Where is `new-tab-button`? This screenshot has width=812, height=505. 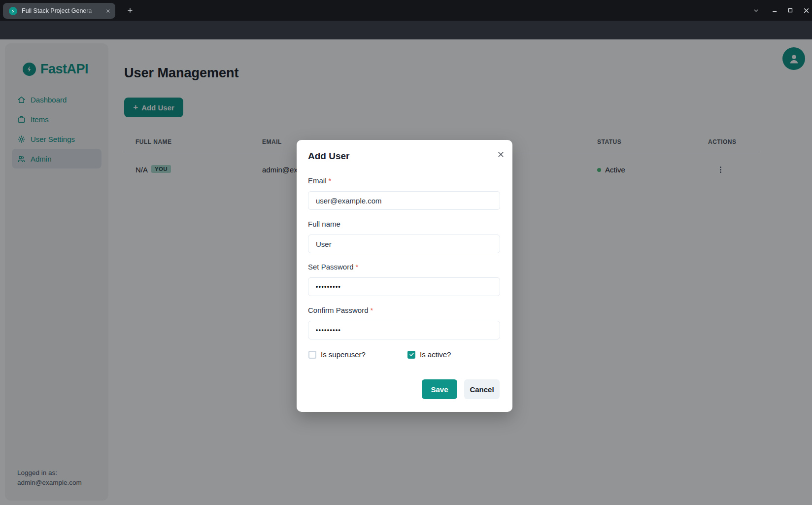 new-tab-button is located at coordinates (130, 10).